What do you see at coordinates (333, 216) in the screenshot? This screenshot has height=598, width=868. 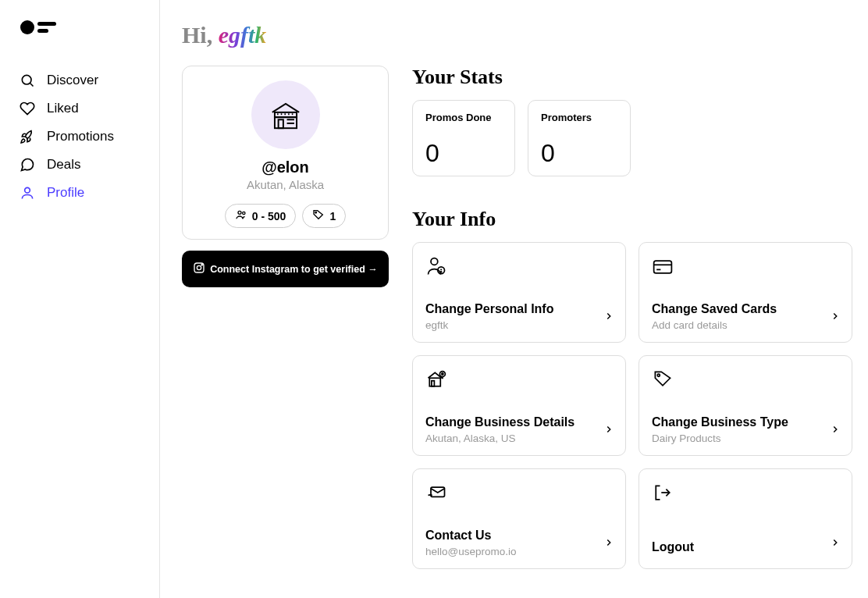 I see `tags-count: 1` at bounding box center [333, 216].